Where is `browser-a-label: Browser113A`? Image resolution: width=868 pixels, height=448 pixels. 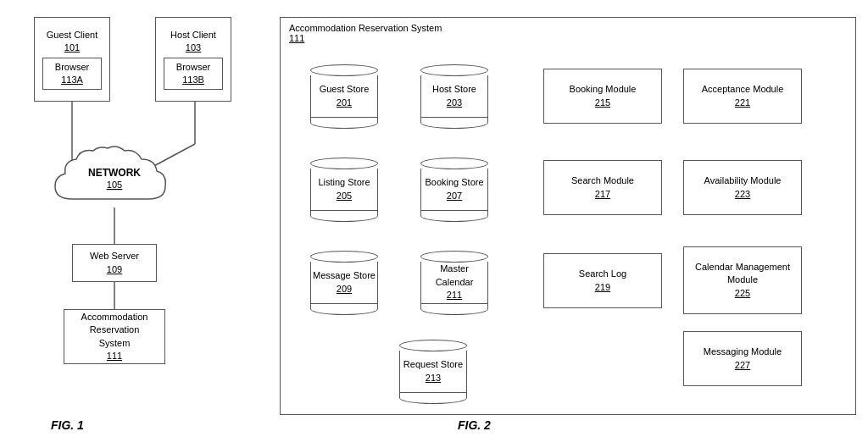
browser-a-label: Browser113A is located at coordinates (72, 75).